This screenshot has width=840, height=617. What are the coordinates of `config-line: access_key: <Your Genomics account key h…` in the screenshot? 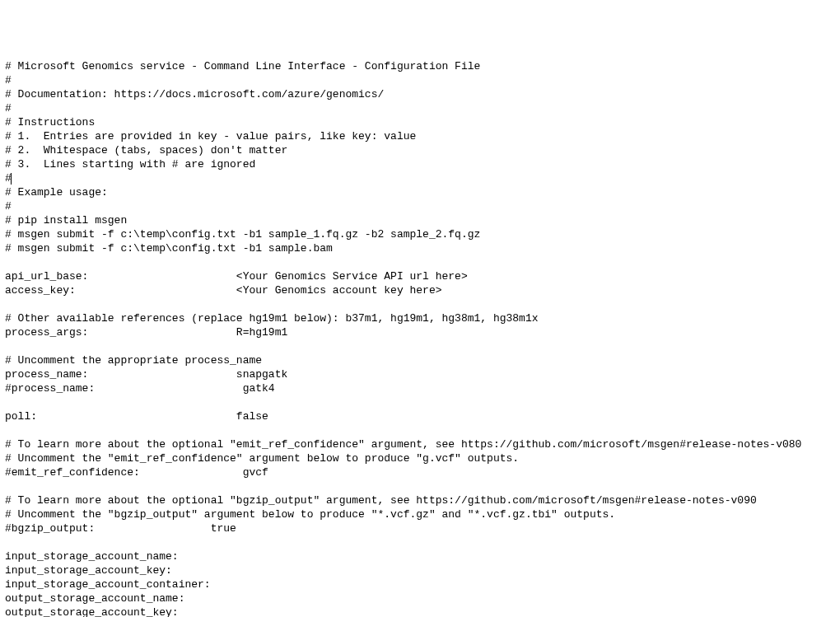 It's located at (420, 290).